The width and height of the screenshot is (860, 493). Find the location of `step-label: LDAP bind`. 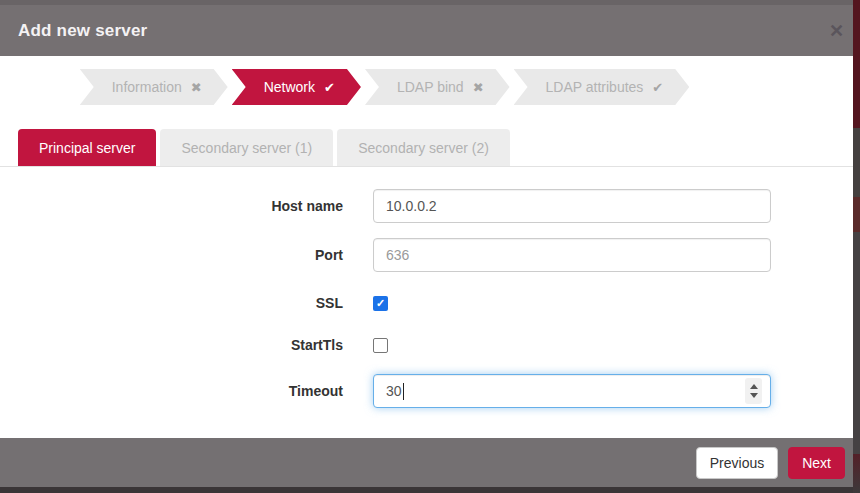

step-label: LDAP bind is located at coordinates (430, 87).